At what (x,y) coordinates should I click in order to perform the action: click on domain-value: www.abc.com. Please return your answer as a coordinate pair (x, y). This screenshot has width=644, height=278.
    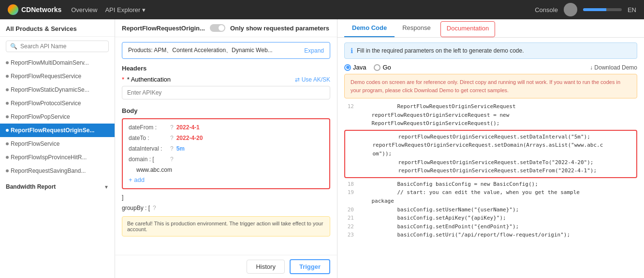
    Looking at the image, I should click on (230, 170).